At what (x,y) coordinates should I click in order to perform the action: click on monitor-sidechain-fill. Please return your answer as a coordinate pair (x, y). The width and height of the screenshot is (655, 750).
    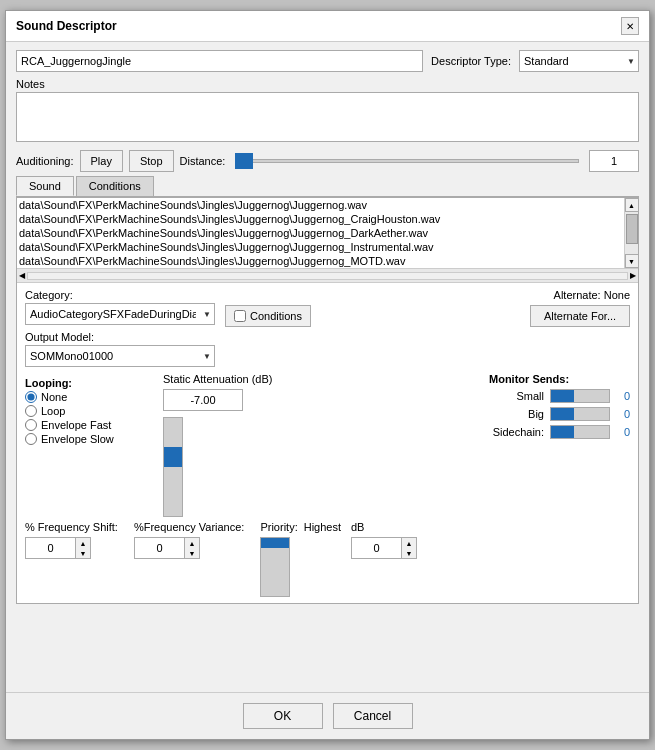
    Looking at the image, I should click on (562, 432).